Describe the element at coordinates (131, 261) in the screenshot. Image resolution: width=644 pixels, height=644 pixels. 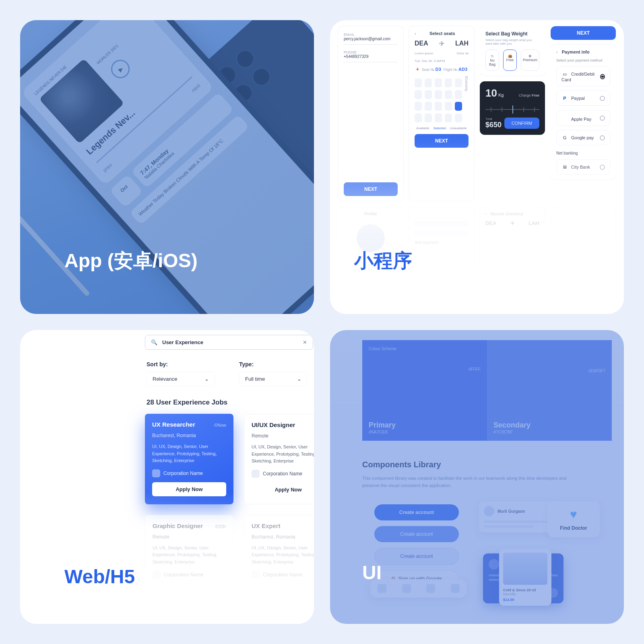
I see `card-label-app: App (安卓/iOS)` at that location.